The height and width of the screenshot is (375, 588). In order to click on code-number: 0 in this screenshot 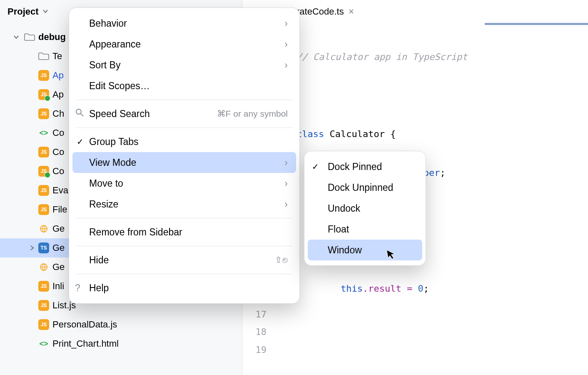, I will do `click(421, 288)`.